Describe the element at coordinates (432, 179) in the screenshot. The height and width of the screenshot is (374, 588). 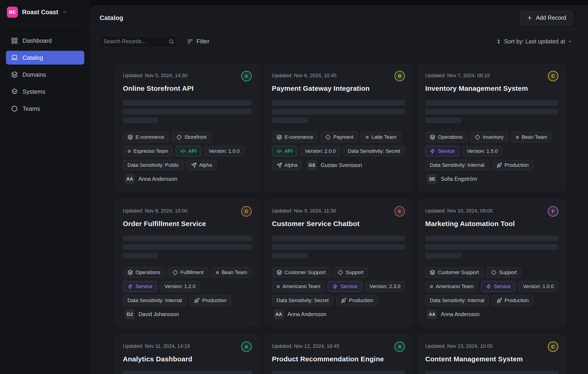
I see `owner-avatar: SE` at that location.